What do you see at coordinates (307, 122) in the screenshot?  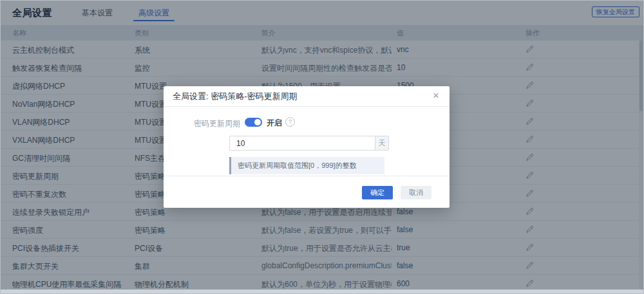 I see `toggle-field-row: 密码更新周期 开启 ?` at bounding box center [307, 122].